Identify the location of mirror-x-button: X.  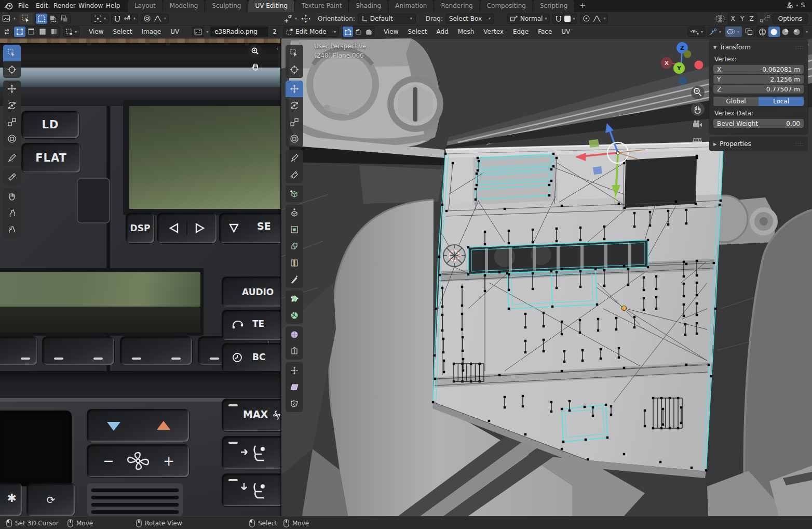
(733, 19).